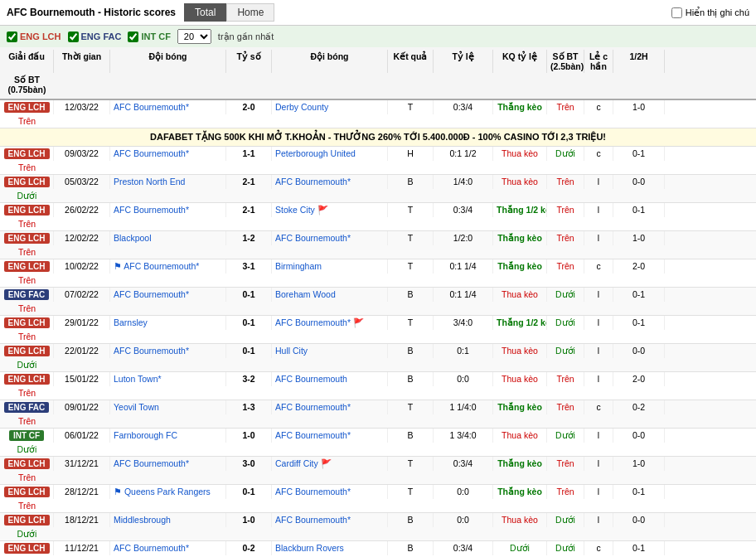 The height and width of the screenshot is (557, 756). Describe the element at coordinates (82, 211) in the screenshot. I see `cell-date: 26/02/22` at that location.